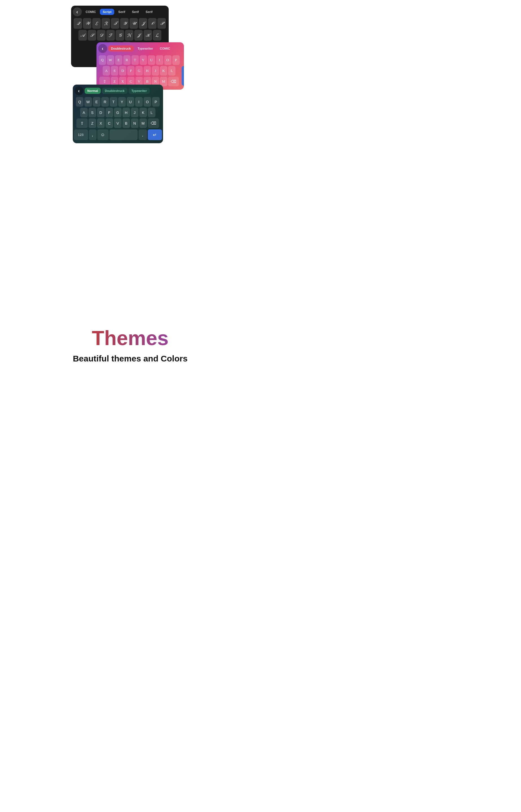 Image resolution: width=521 pixels, height=812 pixels. What do you see at coordinates (129, 35) in the screenshot?
I see `key-h: ℋ` at bounding box center [129, 35].